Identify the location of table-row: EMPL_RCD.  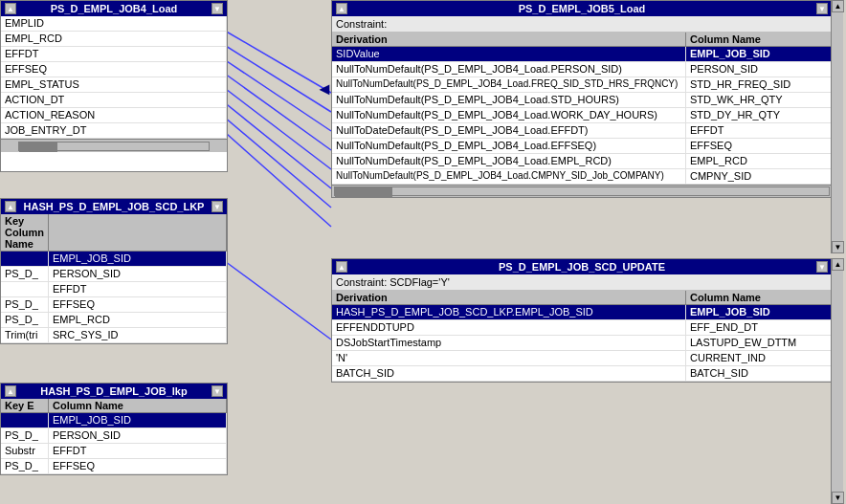
(114, 39).